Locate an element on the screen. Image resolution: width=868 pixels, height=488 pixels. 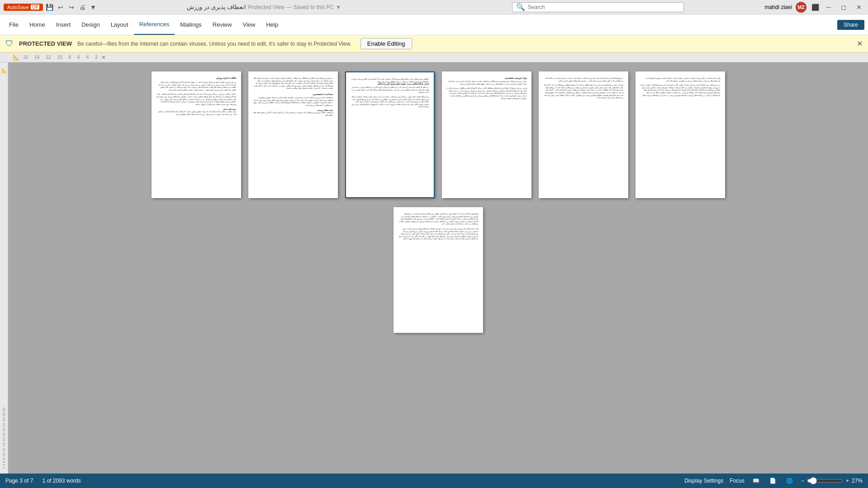
page-7-text: همان‌طور که اشاره به ۱۵ تا ۱۶ اعمال مهم … is located at coordinates (438, 219).